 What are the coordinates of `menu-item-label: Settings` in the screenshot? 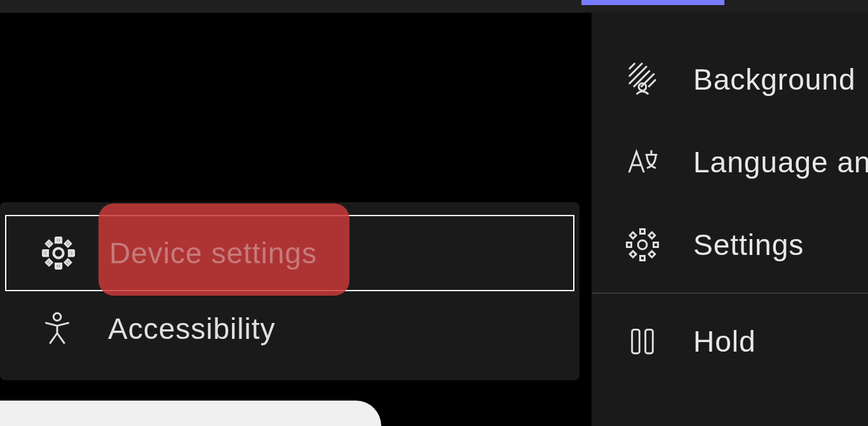 It's located at (749, 245).